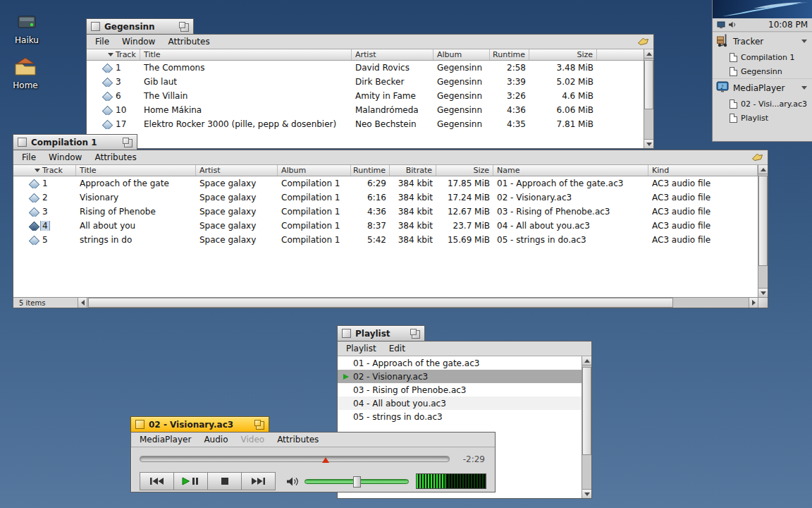 Image resolution: width=812 pixels, height=508 pixels. I want to click on track-row: 1 The Commons David Rovics Gegensinn 2:5…, so click(370, 68).